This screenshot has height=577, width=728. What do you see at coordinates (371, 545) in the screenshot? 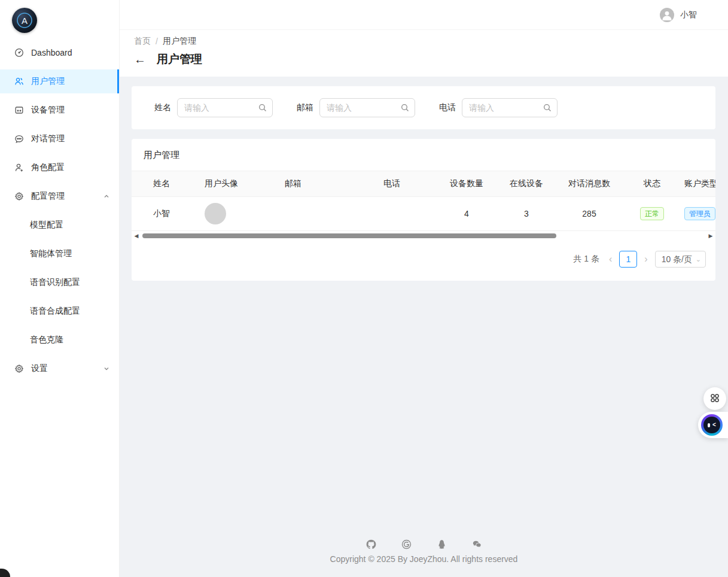
I see `github-icon` at bounding box center [371, 545].